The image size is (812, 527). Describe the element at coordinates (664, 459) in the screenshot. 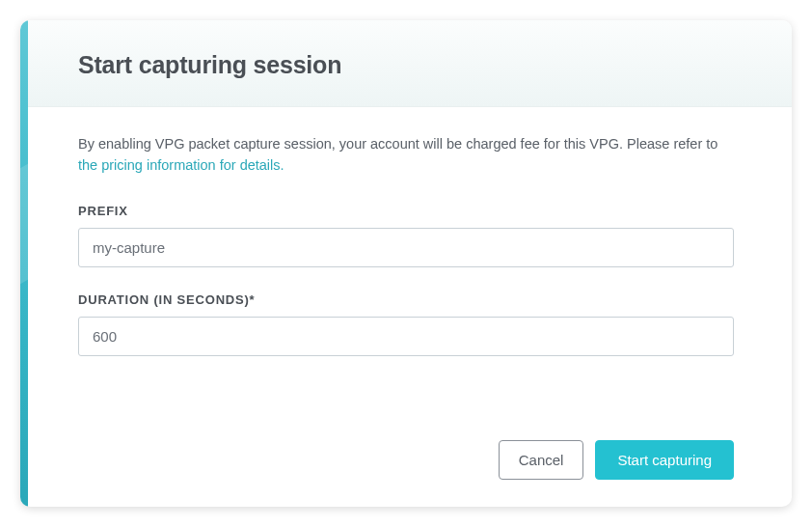

I see `start-capturing-button: Start capturing` at that location.